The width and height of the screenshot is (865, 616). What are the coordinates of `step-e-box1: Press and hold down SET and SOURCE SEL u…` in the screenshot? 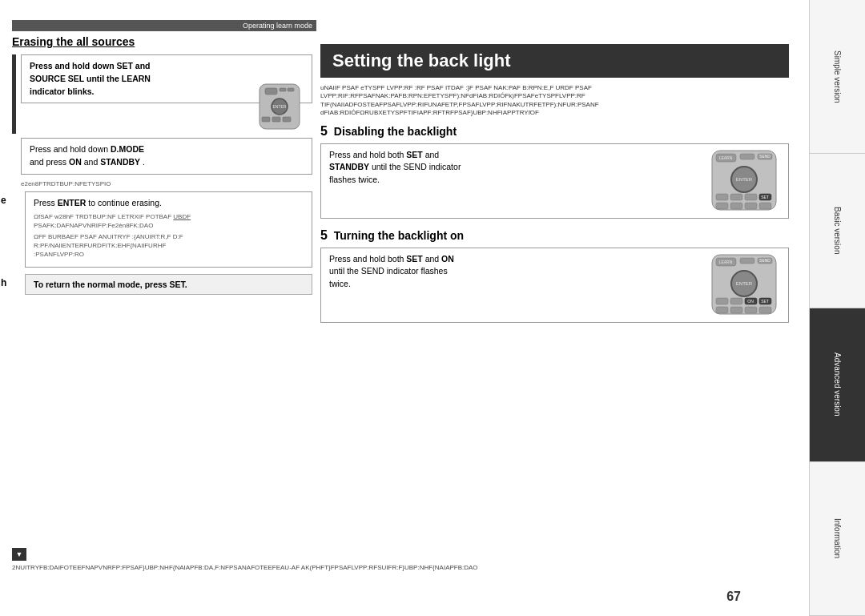 It's located at (167, 79).